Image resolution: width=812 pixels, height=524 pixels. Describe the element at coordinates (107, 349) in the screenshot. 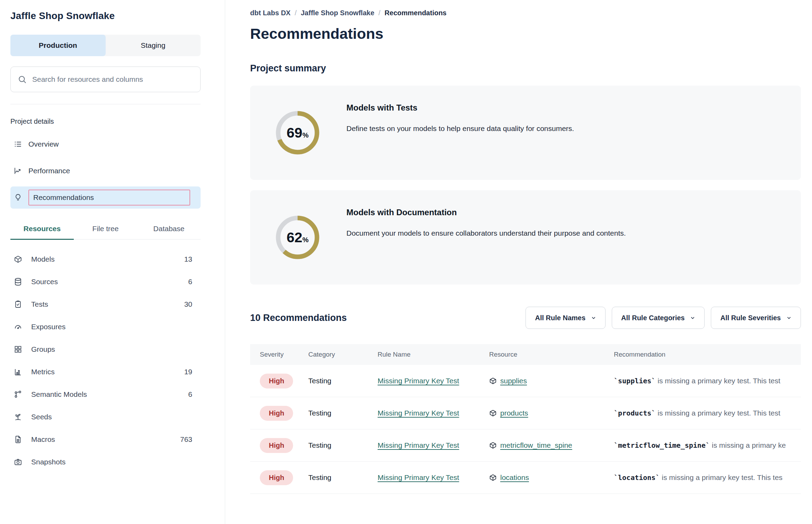

I see `resource-label: Groups` at that location.